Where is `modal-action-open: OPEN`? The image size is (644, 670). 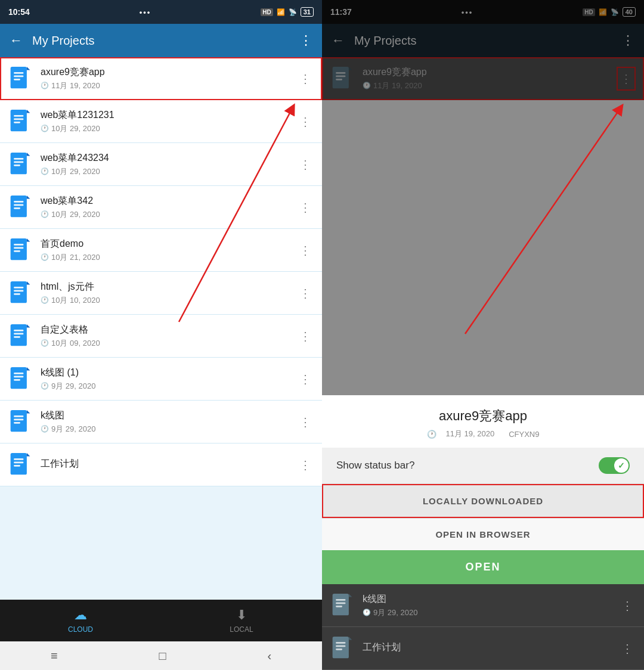
modal-action-open: OPEN is located at coordinates (483, 567).